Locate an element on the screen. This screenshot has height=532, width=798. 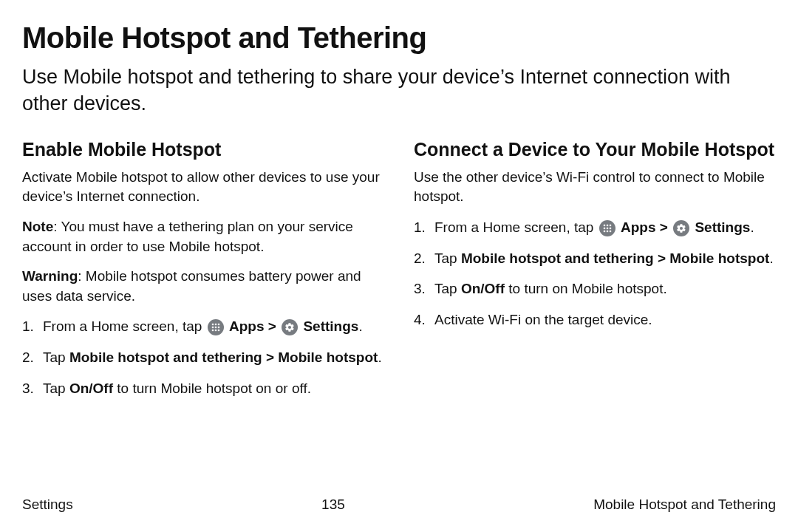
footer-page-number: 135 is located at coordinates (333, 505).